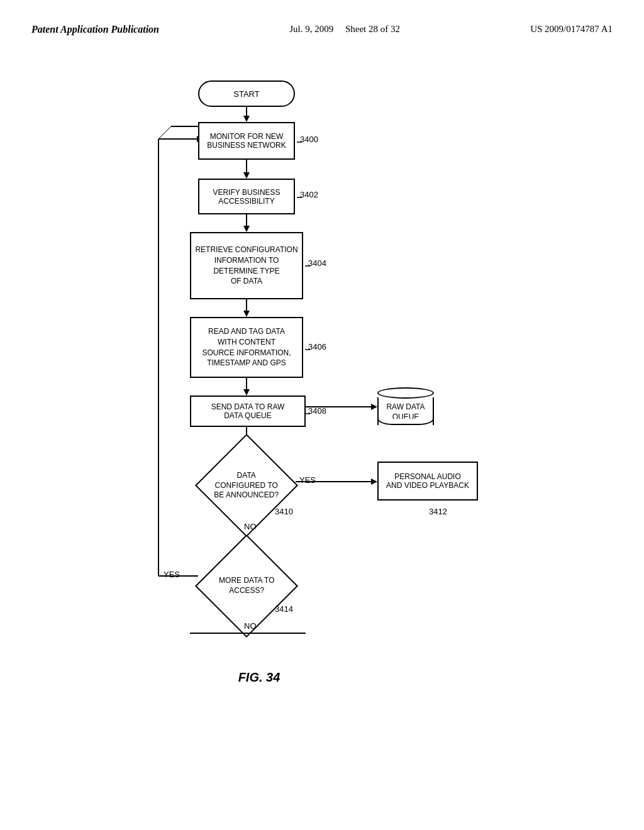 The image size is (644, 830). Describe the element at coordinates (247, 347) in the screenshot. I see `read-tag-label: READ AND TAG DATA WITH CONTENT SOURCE IN…` at that location.